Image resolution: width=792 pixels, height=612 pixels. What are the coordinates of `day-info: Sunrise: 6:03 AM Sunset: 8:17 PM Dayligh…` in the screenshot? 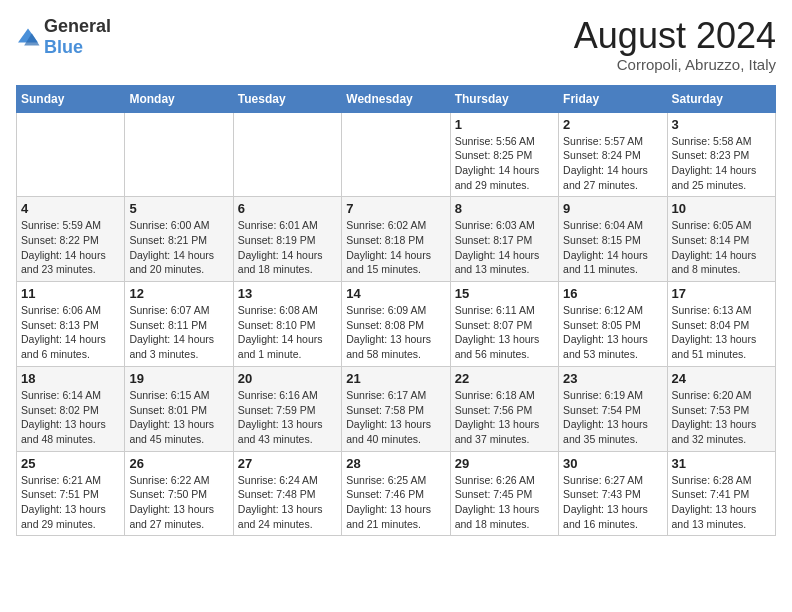 It's located at (504, 248).